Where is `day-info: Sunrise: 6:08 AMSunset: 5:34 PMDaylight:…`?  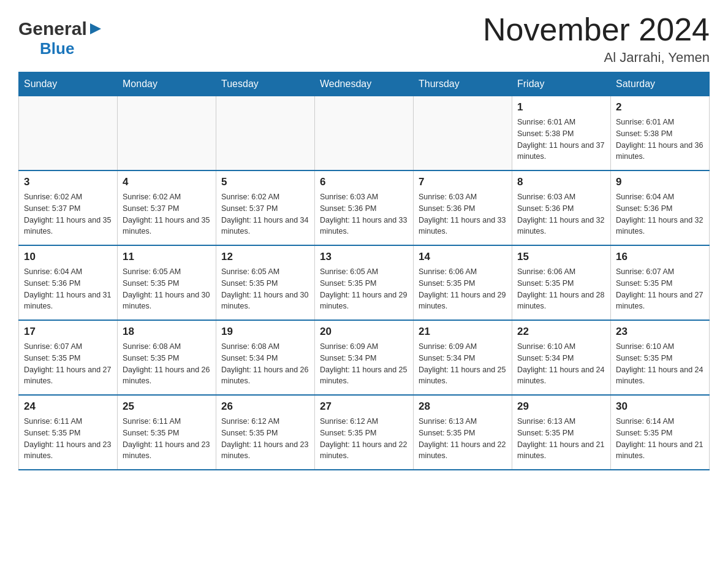
day-info: Sunrise: 6:08 AMSunset: 5:34 PMDaylight:… is located at coordinates (265, 364).